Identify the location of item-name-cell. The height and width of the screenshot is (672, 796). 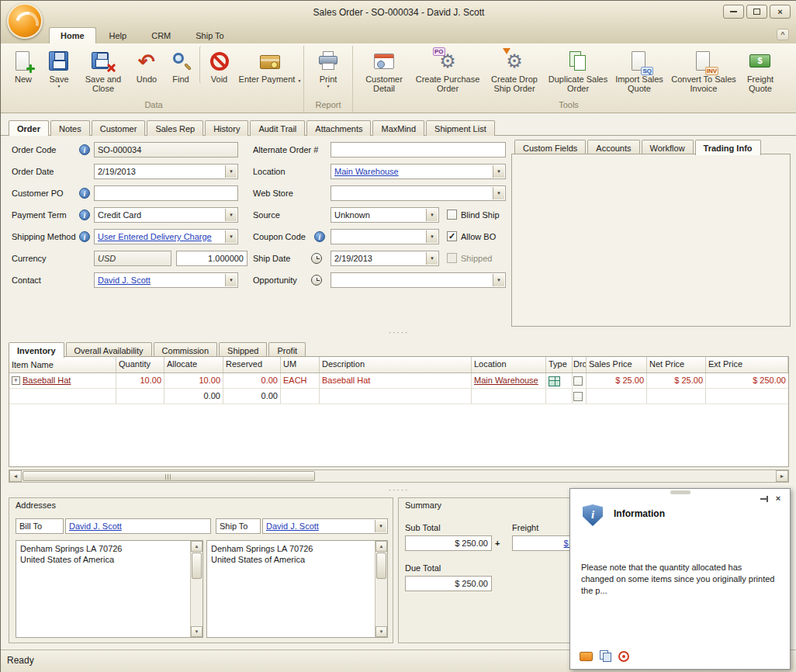
(63, 396).